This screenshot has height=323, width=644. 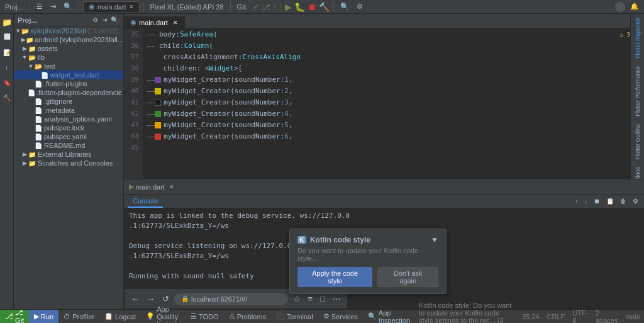 What do you see at coordinates (69, 128) in the screenshot?
I see `tree-item-pubspec-lock: 📄 pubspec.lock` at bounding box center [69, 128].